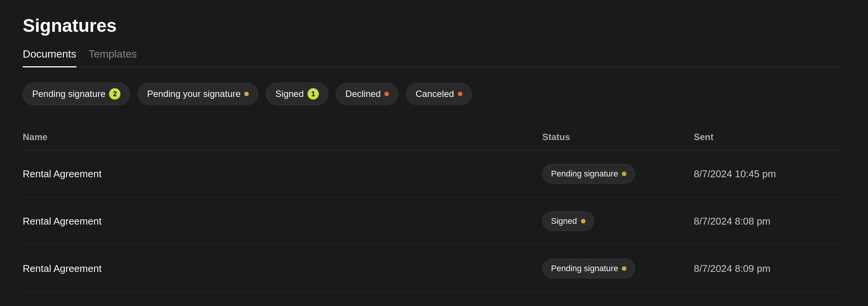  What do you see at coordinates (76, 94) in the screenshot?
I see `filter-pending-signature: Pending signature 2` at bounding box center [76, 94].